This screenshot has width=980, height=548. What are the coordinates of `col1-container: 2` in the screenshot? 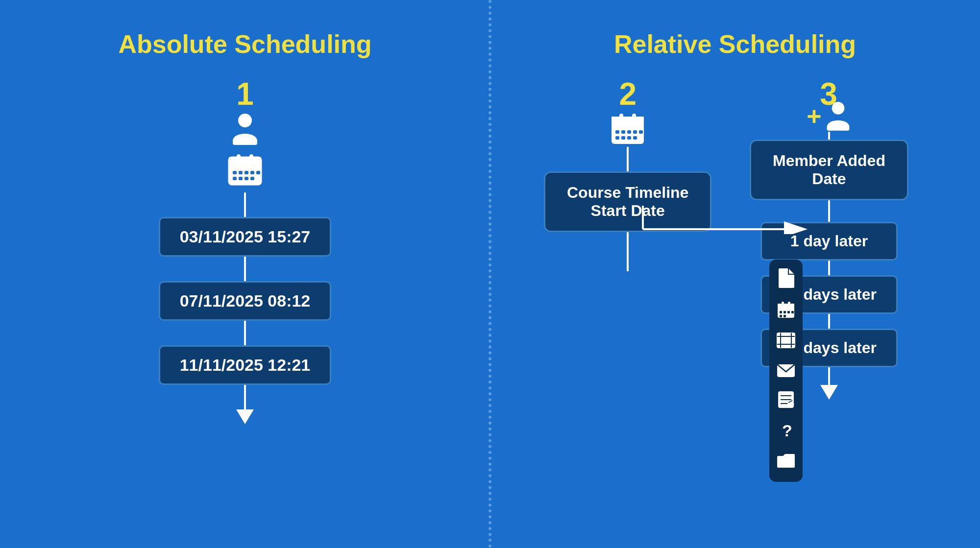 It's located at (628, 175).